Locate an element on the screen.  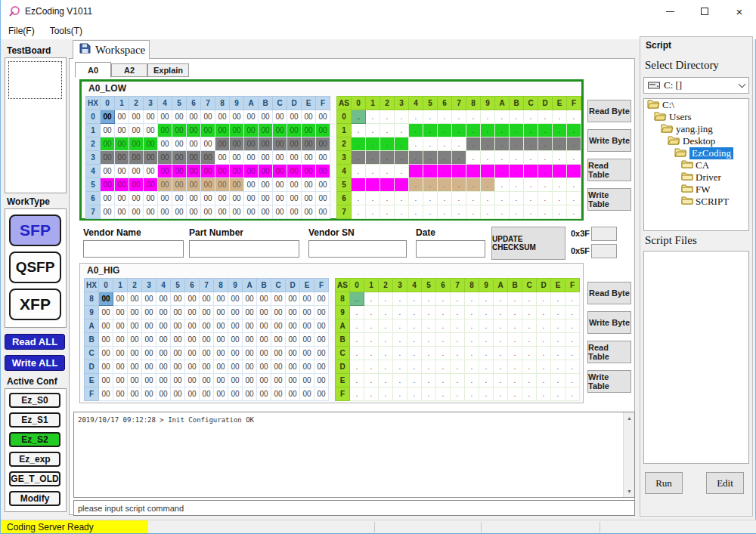
maximize-button is located at coordinates (705, 11).